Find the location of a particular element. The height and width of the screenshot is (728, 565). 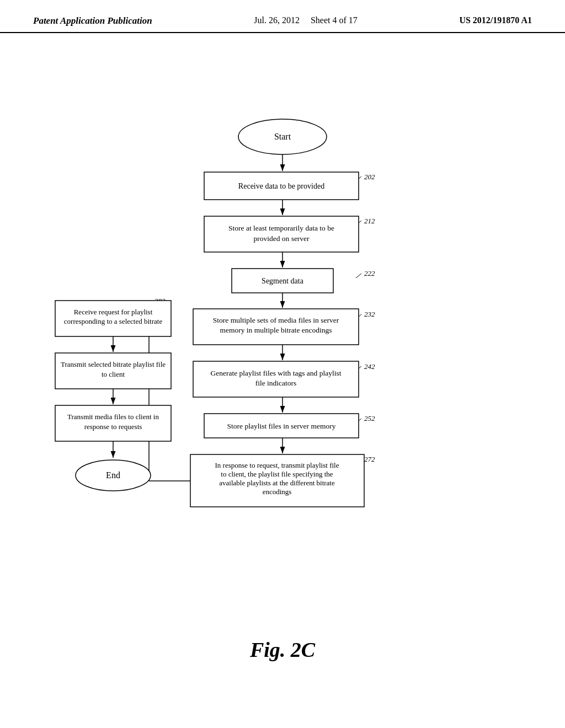

svg-text: encodings is located at coordinates (277, 492).